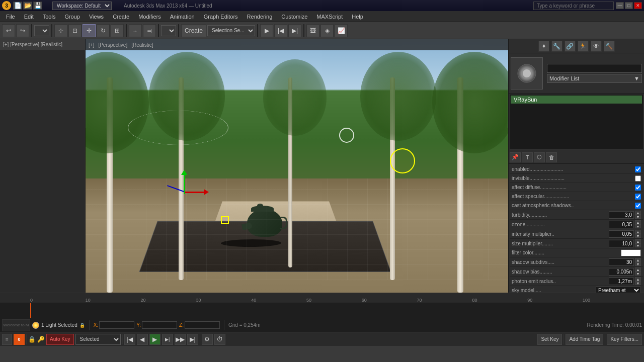 This screenshot has height=362, width=644. Describe the element at coordinates (638, 178) in the screenshot. I see `invisible-checkbox` at that location.